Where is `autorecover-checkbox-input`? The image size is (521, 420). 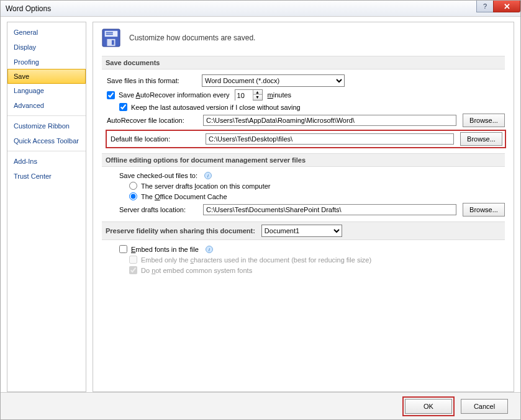
autorecover-checkbox-input is located at coordinates (111, 96).